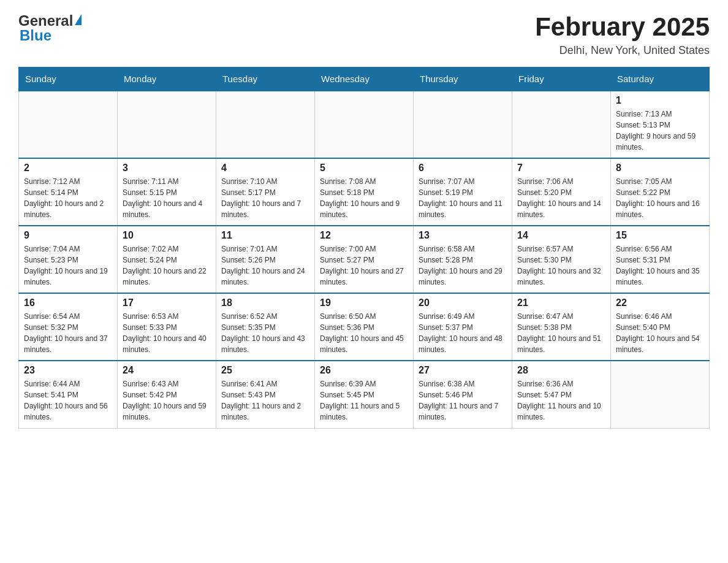 The image size is (728, 563). I want to click on calendar-cell: 6Sunrise: 7:07 AM Sunset: 5:19 PM Daylig…, so click(463, 192).